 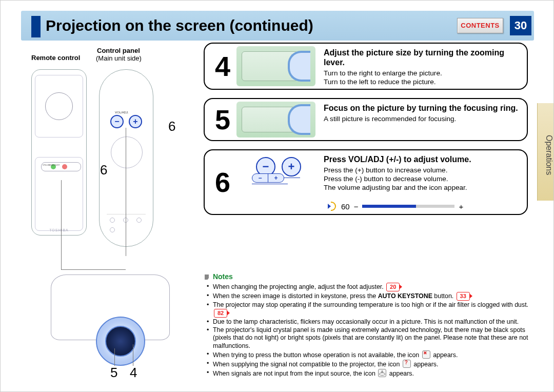 What do you see at coordinates (480, 26) in the screenshot?
I see `contents-button: CONTENTS` at bounding box center [480, 26].